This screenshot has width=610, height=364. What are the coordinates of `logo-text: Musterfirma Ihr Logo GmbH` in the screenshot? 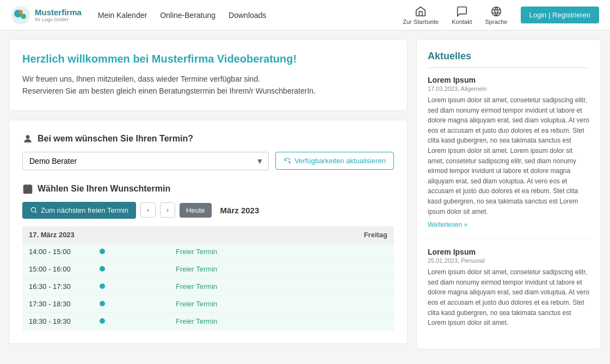 It's located at (58, 15).